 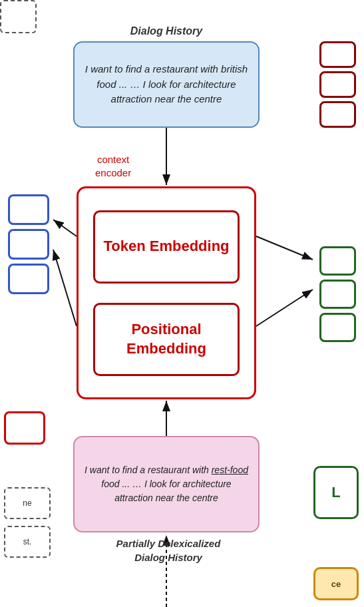 What do you see at coordinates (166, 485) in the screenshot?
I see `partial-delex-box: I want to find a restaurant with rest-fo…` at bounding box center [166, 485].